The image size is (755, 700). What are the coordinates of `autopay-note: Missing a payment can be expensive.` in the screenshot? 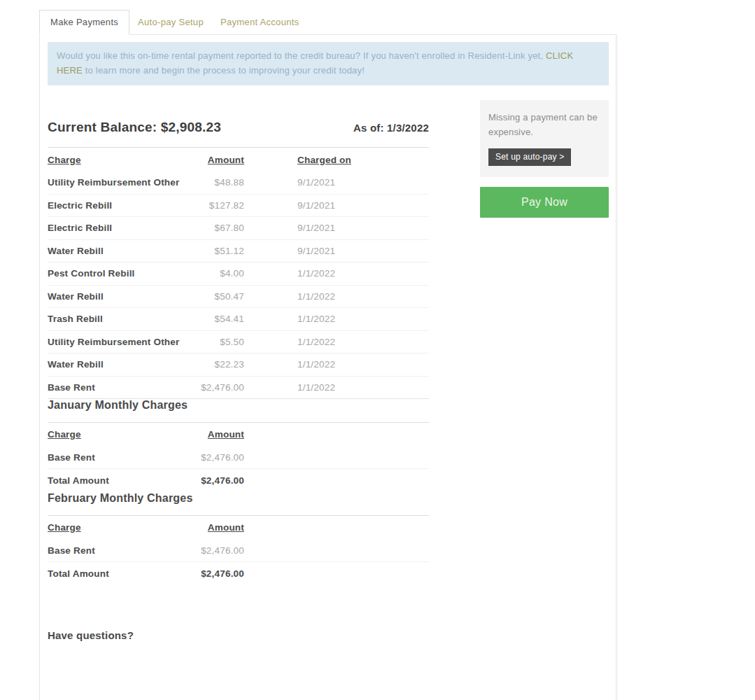 It's located at (544, 125).